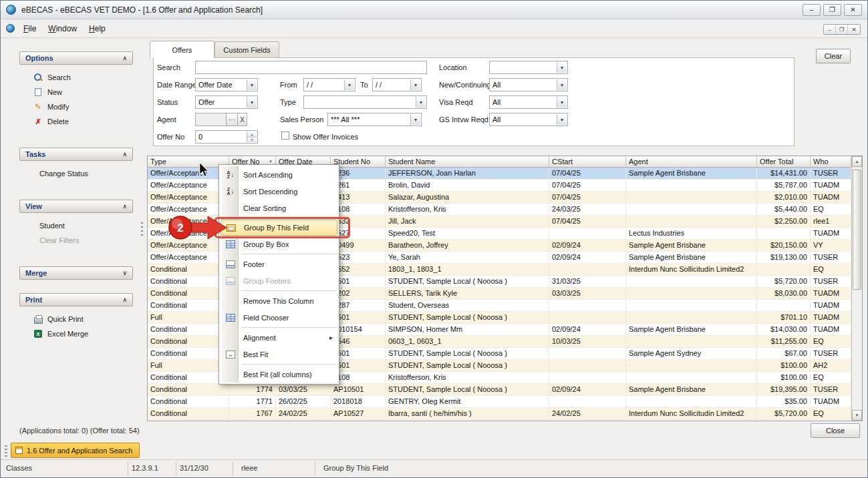 The width and height of the screenshot is (868, 478). What do you see at coordinates (279, 374) in the screenshot?
I see `menu-item-best-fit-all-columns: Best Fit (all columns)` at bounding box center [279, 374].